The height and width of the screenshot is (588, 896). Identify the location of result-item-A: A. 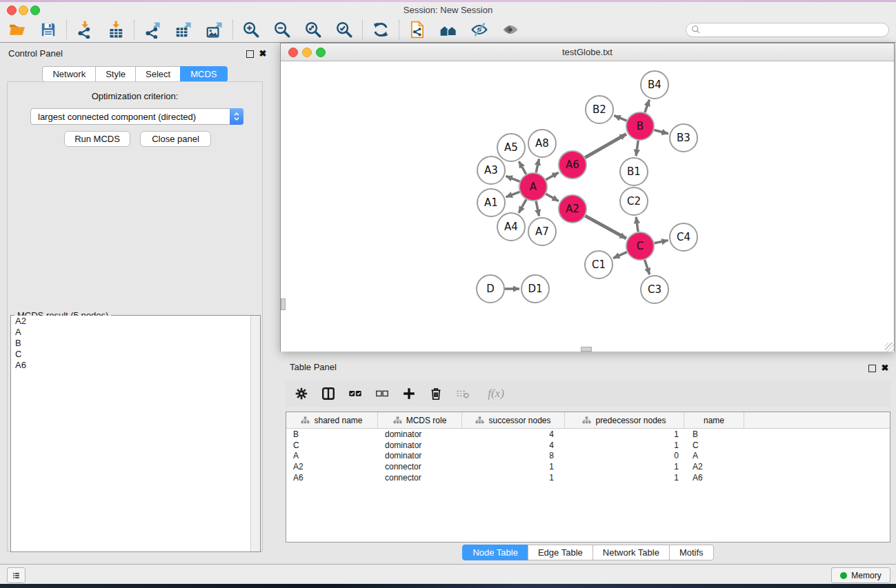
(135, 332).